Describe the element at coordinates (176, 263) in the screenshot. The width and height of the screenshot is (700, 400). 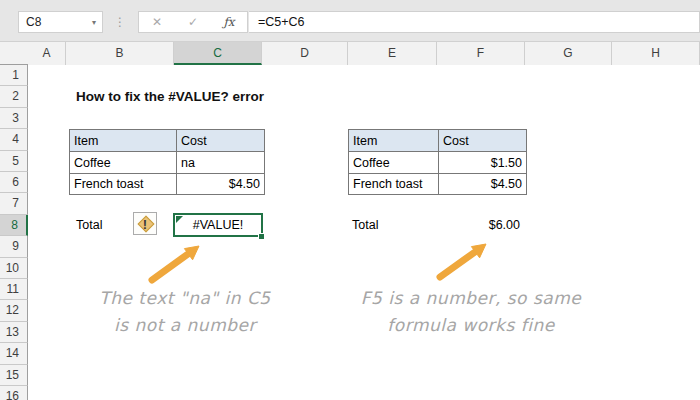
I see `left-arrow-icon` at that location.